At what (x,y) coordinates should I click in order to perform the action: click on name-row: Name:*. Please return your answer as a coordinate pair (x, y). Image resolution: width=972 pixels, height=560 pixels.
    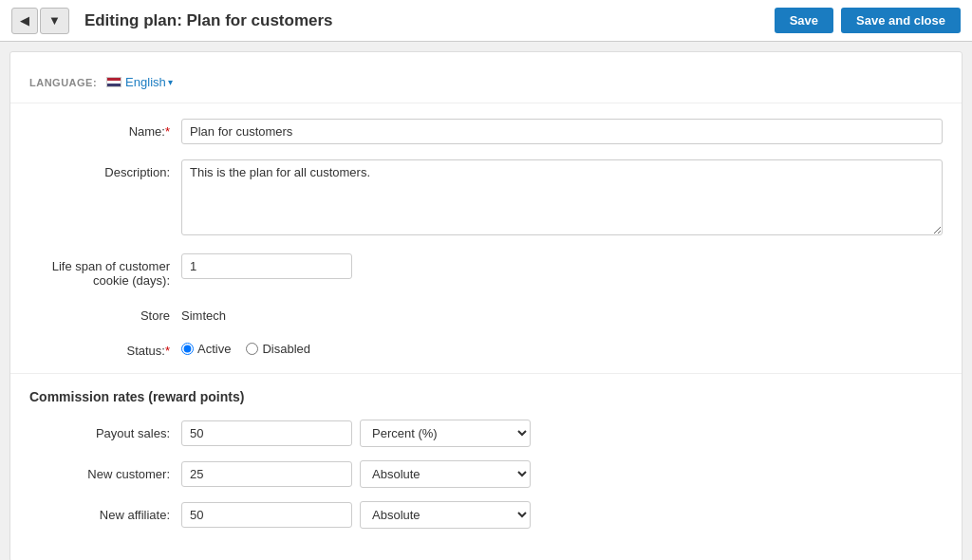
    Looking at the image, I should click on (486, 131).